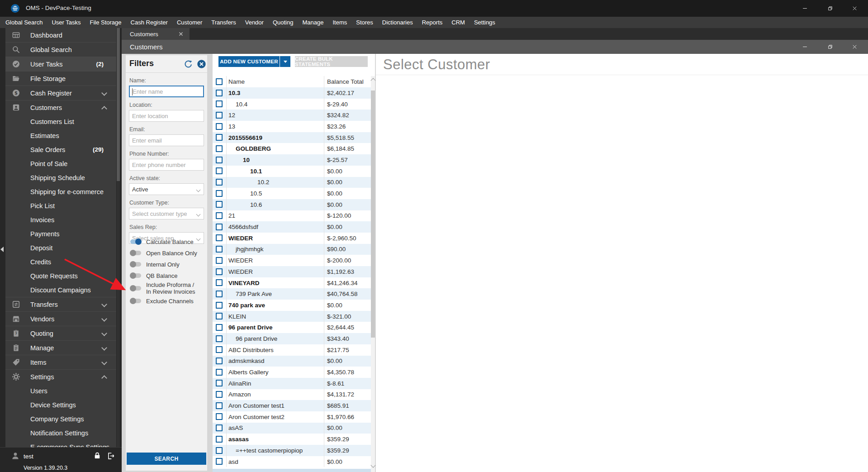 The image size is (868, 472). Describe the element at coordinates (61, 78) in the screenshot. I see `sidebar-item-file-storage: File Storage` at that location.